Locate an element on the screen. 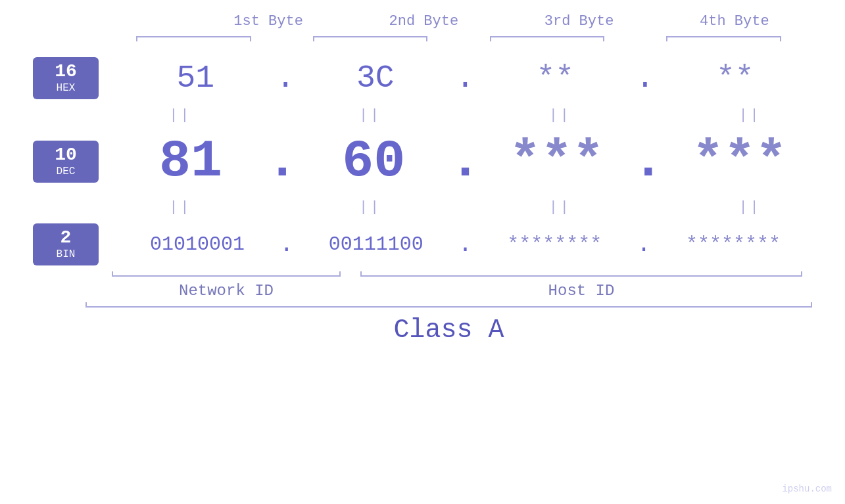 Image resolution: width=845 pixels, height=504 pixels. bin-row: 2 BIN 01010001 . 00111100 . ******** . *… is located at coordinates (422, 244).